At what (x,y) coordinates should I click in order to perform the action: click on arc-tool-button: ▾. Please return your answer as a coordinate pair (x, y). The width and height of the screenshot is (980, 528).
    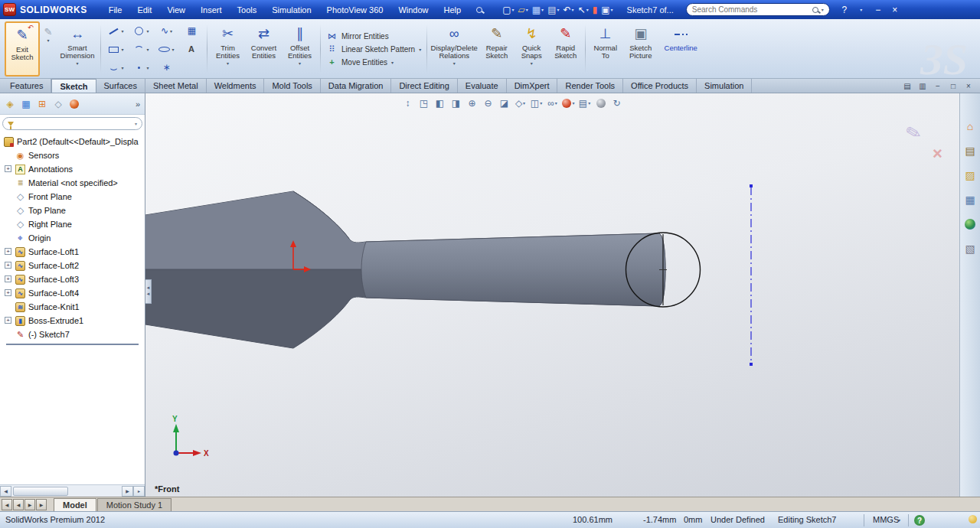
    Looking at the image, I should click on (141, 49).